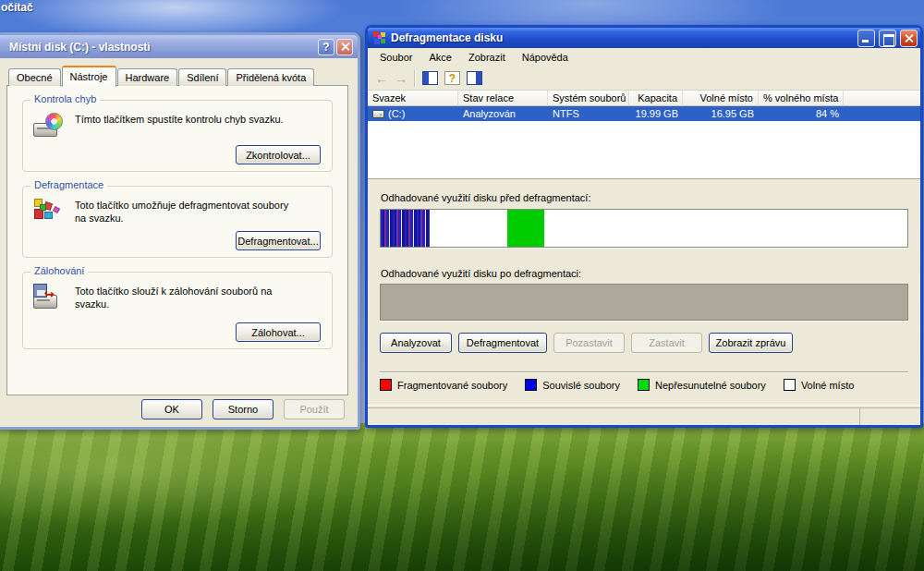 This screenshot has width=924, height=571. Describe the element at coordinates (487, 57) in the screenshot. I see `menu-zobrazit: Zobrazit` at that location.